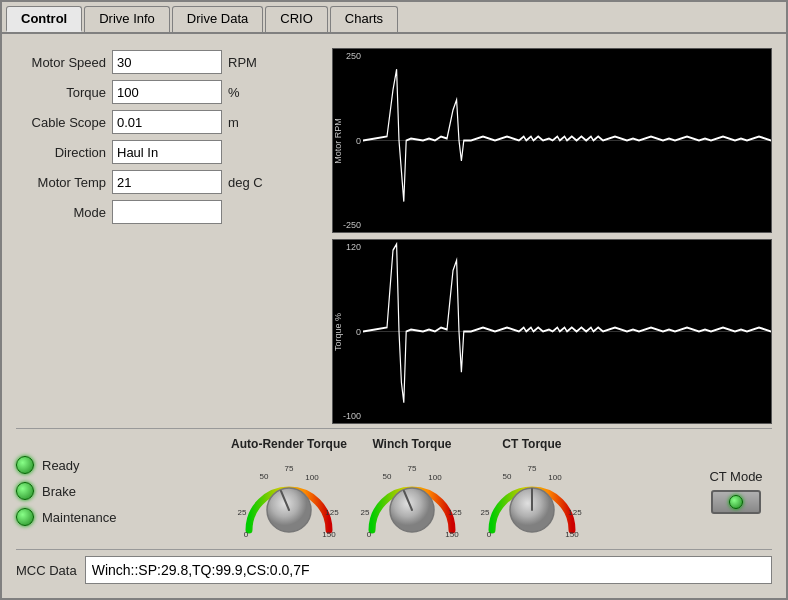 The image size is (788, 600). What do you see at coordinates (736, 502) in the screenshot?
I see `ct-mode-button` at bounding box center [736, 502].